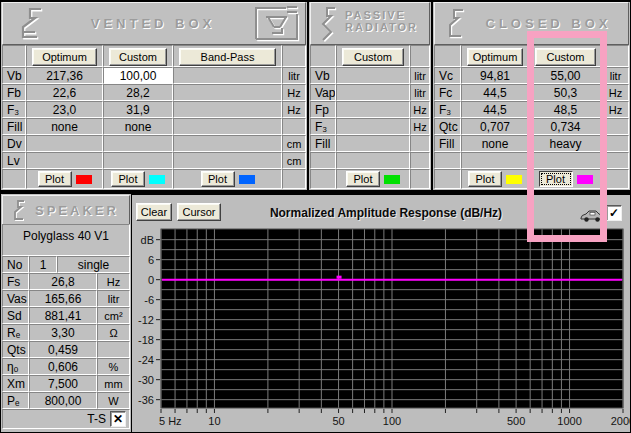 The width and height of the screenshot is (631, 433). What do you see at coordinates (63, 384) in the screenshot?
I see `value-cell: 7,500` at bounding box center [63, 384].